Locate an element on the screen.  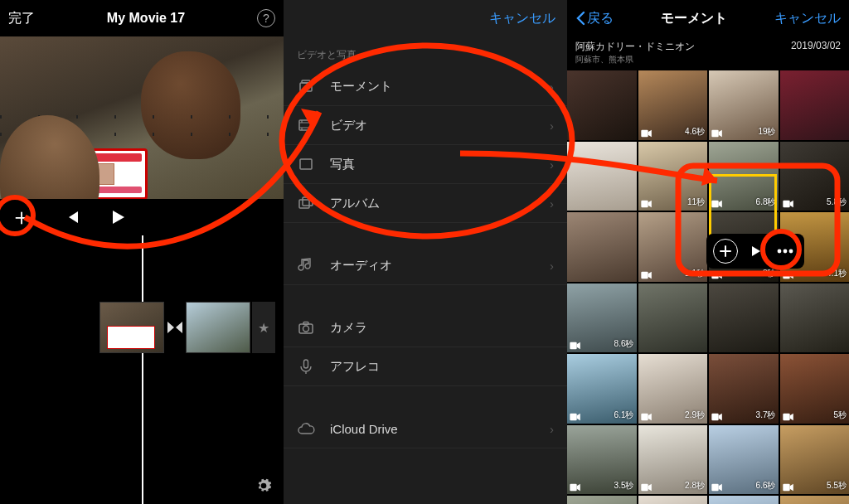
done-button: 完了 is located at coordinates (22, 18).